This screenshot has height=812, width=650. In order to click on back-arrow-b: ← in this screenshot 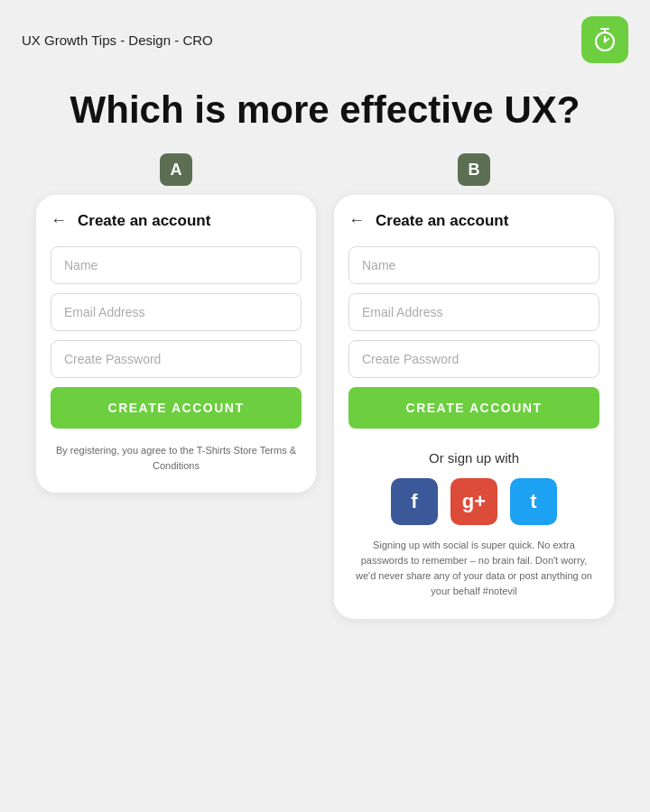, I will do `click(357, 220)`.